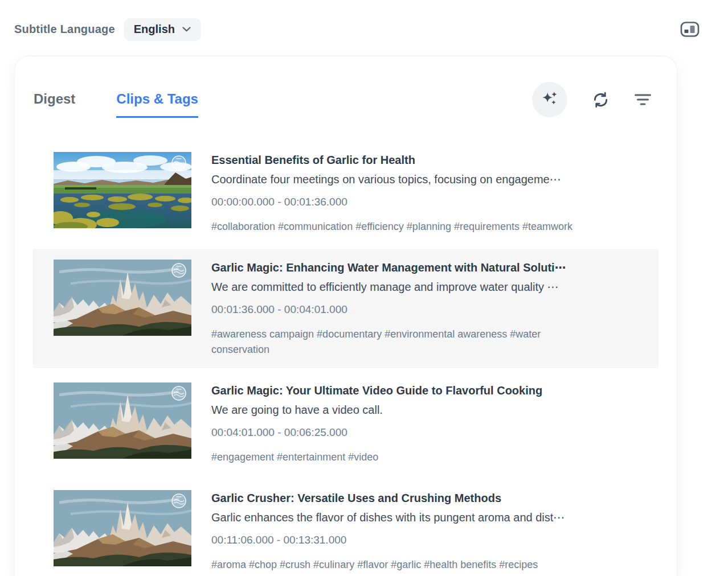 The height and width of the screenshot is (576, 728). What do you see at coordinates (408, 179) in the screenshot?
I see `clip-description: Coordinate four meetings on various topi…` at bounding box center [408, 179].